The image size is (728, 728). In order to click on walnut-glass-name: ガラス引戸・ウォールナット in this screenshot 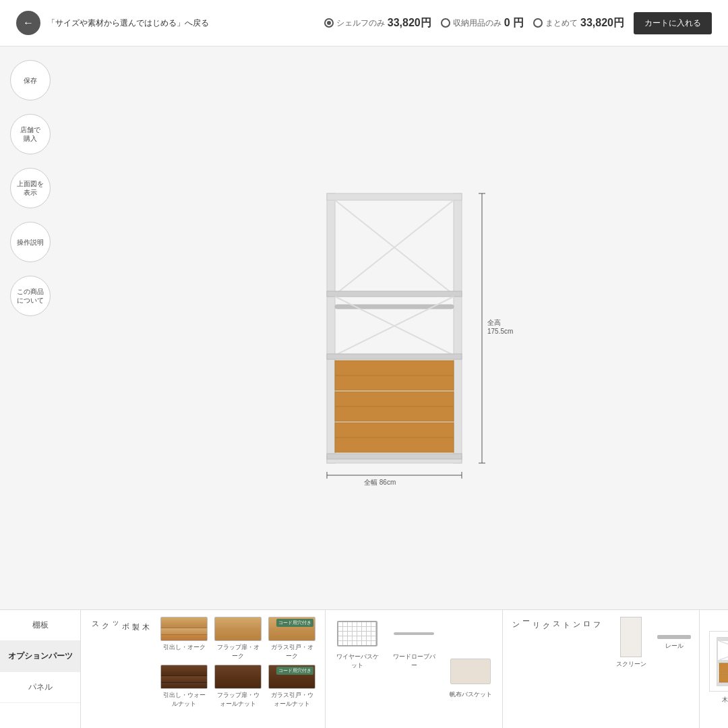, I will do `click(292, 700)`.